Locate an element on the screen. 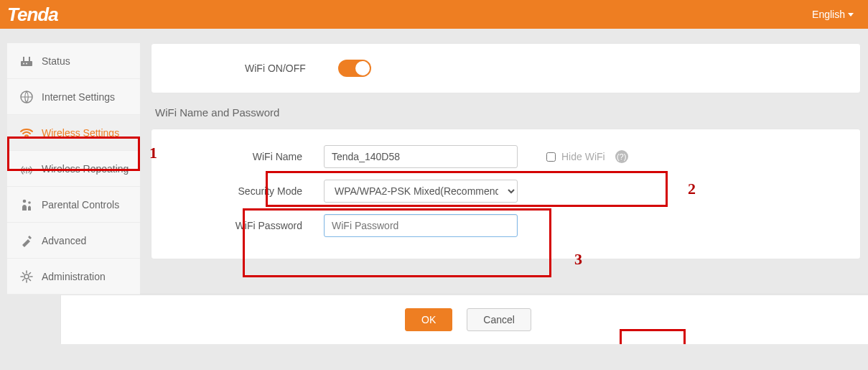 The image size is (868, 370). sidebar-item-label: Status is located at coordinates (56, 61).